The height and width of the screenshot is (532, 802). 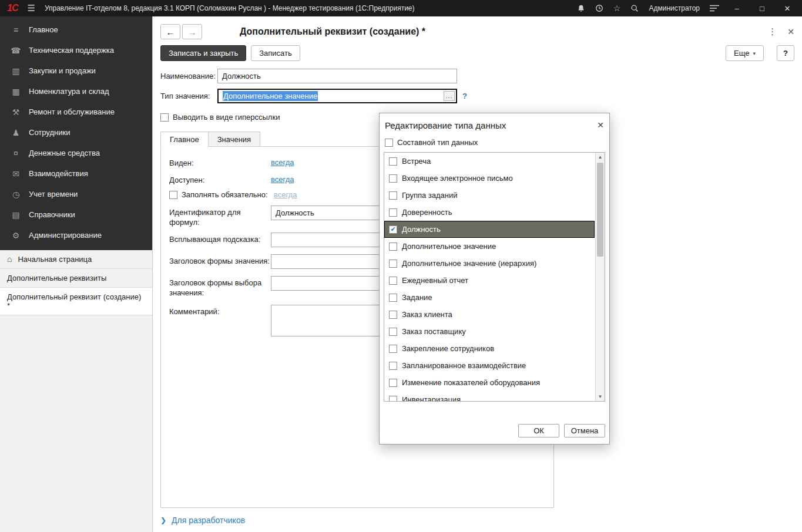 I want to click on favorites-icon: ☆, so click(x=617, y=8).